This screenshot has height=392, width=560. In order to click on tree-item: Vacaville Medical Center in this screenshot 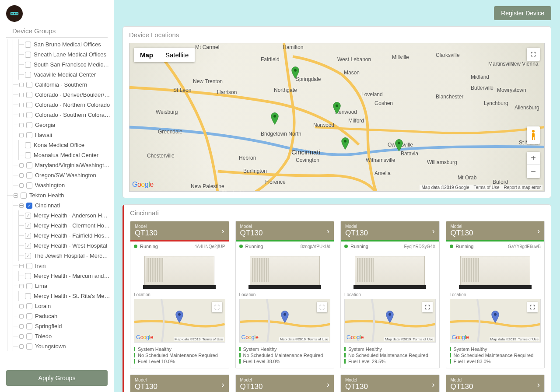, I will do `click(65, 74)`.